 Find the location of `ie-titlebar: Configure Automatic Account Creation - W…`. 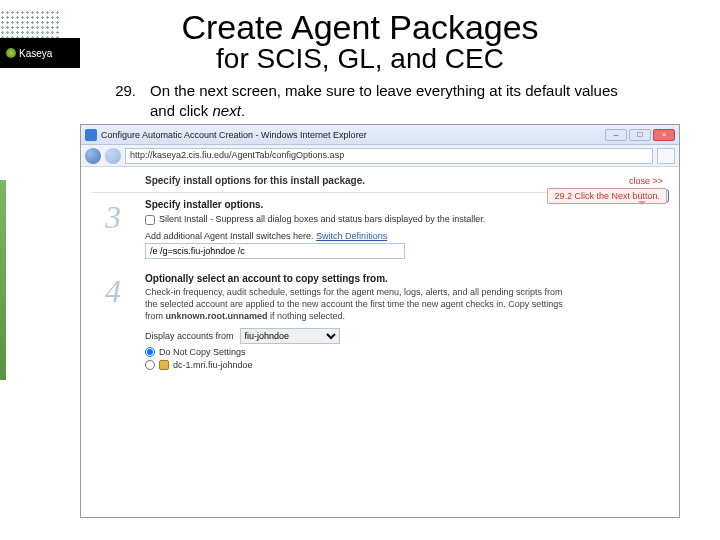

ie-titlebar: Configure Automatic Account Creation - W… is located at coordinates (380, 135).